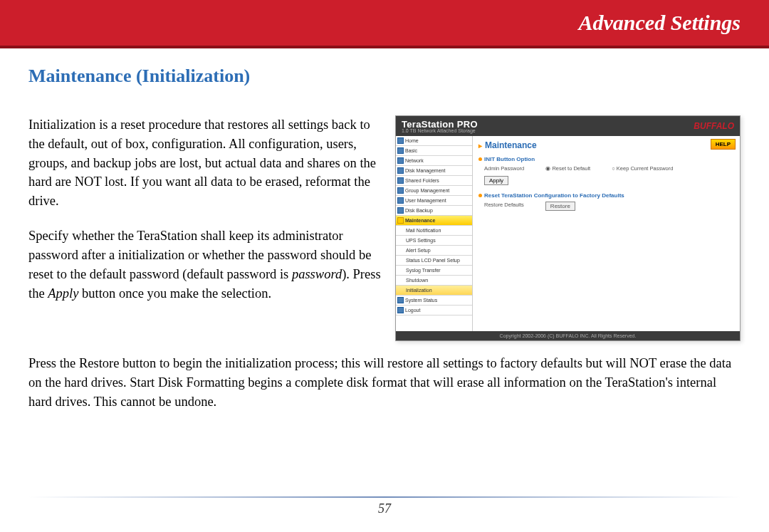  What do you see at coordinates (607, 202) in the screenshot?
I see `reset-config-section: Reset TeraStation Configuration to Facto…` at bounding box center [607, 202].